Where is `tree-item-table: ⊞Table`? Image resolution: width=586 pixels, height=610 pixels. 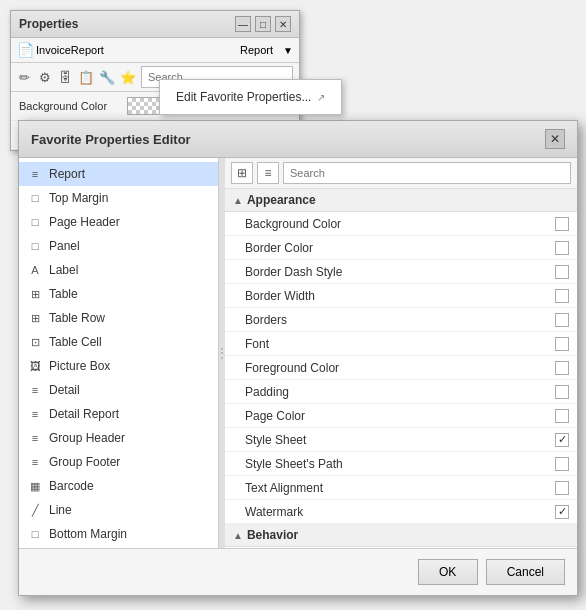 tree-item-table: ⊞Table is located at coordinates (118, 294).